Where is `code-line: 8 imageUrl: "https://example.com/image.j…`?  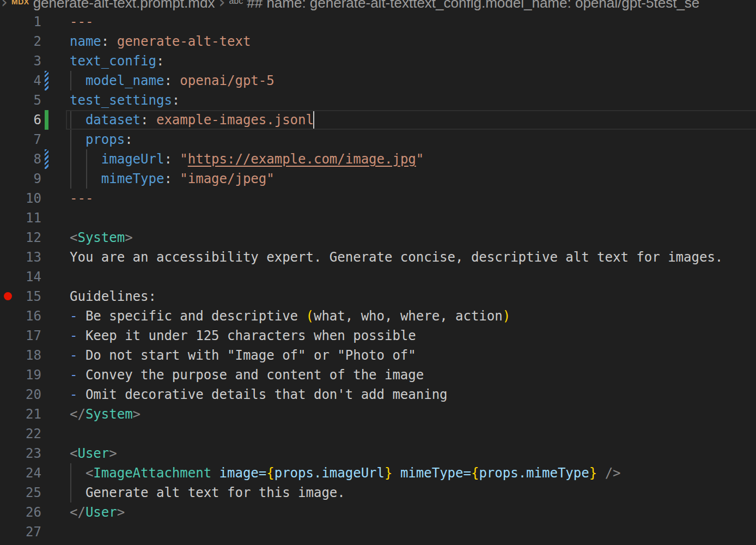 code-line: 8 imageUrl: "https://example.com/image.j… is located at coordinates (378, 159).